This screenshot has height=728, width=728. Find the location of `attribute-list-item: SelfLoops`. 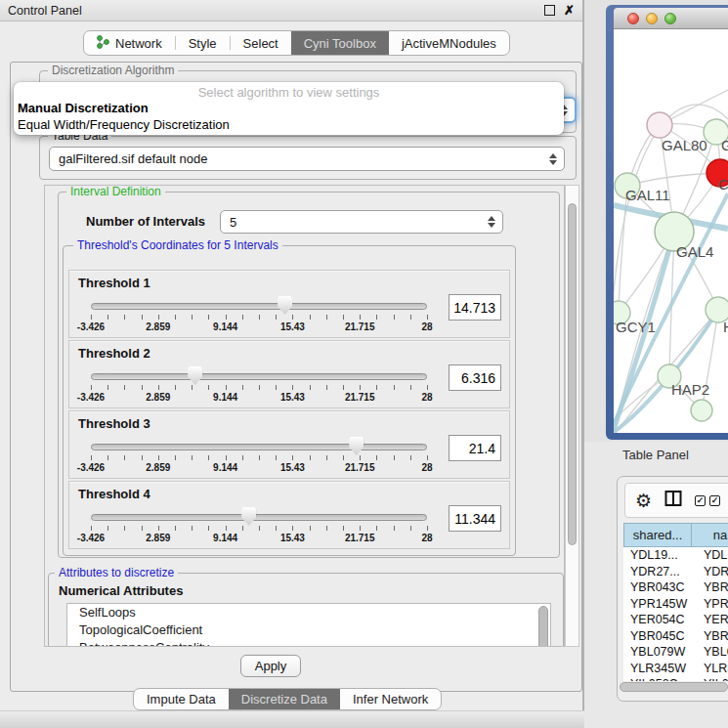

attribute-list-item: SelfLoops is located at coordinates (309, 613).